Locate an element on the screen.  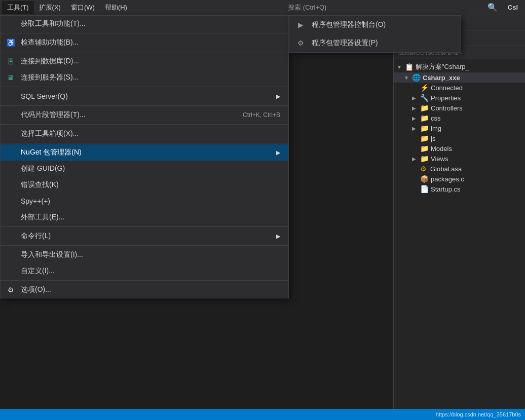
project-name: Csharp_xxe is located at coordinates (441, 78).